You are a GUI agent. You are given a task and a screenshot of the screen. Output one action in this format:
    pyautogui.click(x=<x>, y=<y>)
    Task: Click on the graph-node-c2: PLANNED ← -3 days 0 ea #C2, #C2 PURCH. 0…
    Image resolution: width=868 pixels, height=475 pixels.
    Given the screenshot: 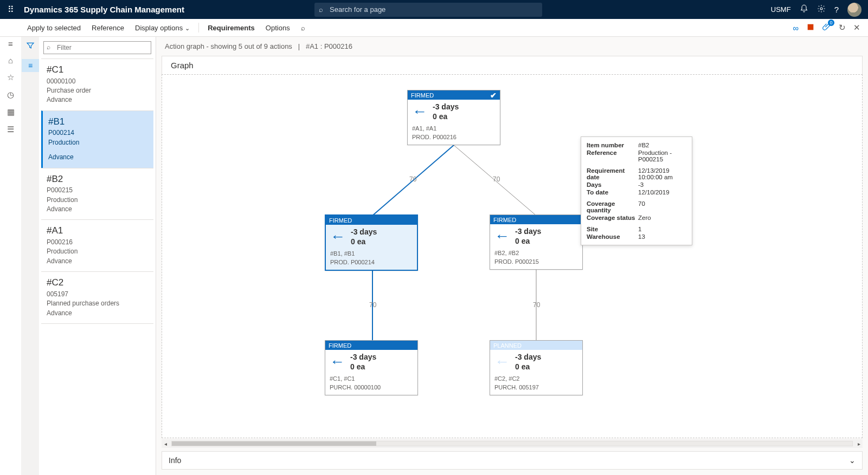 What is the action you would take?
    pyautogui.click(x=536, y=368)
    